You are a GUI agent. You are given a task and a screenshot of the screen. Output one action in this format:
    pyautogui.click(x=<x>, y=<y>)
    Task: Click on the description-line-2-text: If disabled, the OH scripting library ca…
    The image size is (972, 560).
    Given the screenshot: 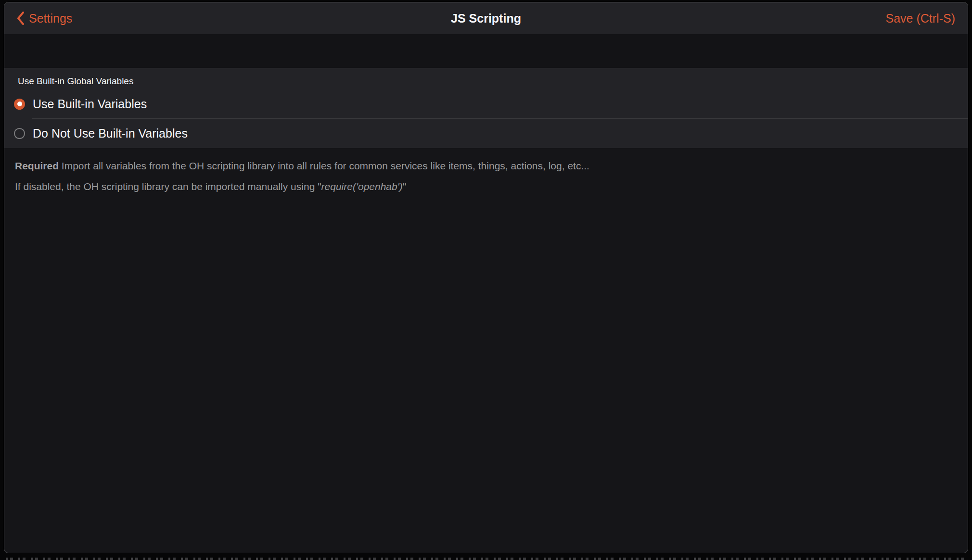 What is the action you would take?
    pyautogui.click(x=168, y=187)
    